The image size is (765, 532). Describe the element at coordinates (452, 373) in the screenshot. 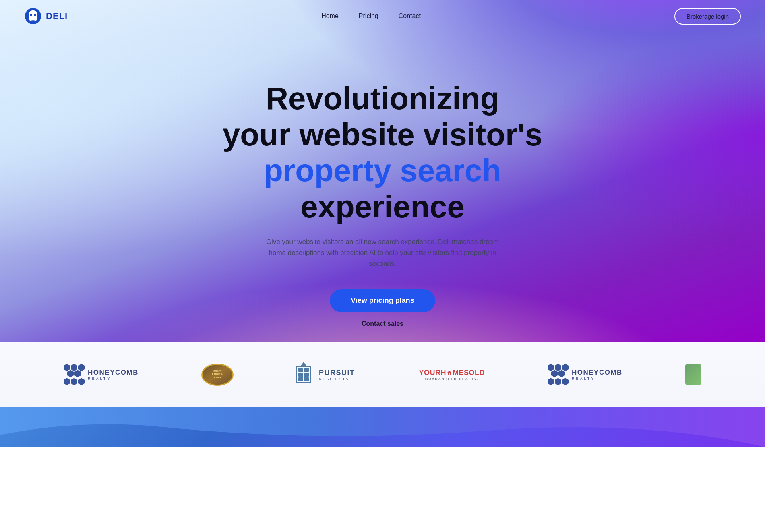

I see `yourhomesold-logo: YOUR H ME SOLD` at that location.